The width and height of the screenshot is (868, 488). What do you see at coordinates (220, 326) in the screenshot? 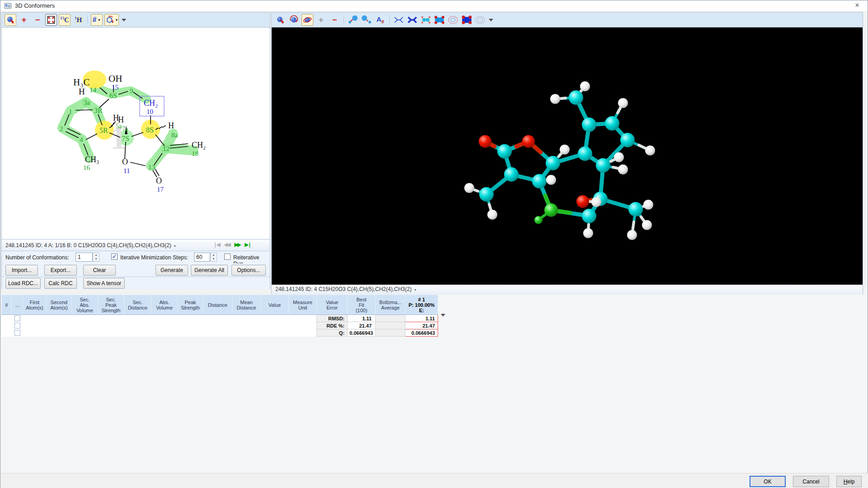
I see `summary-row: RDE %:21.4721.47` at bounding box center [220, 326].